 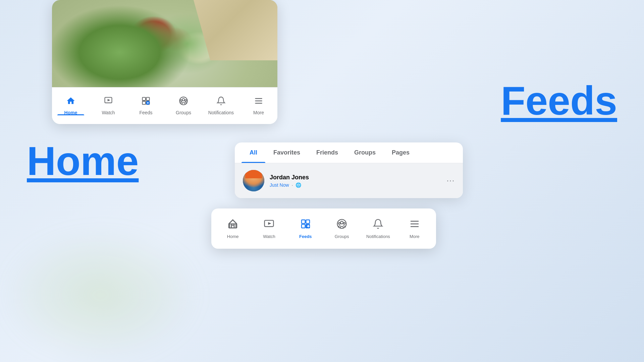 I want to click on feeds-label: Feeds, so click(x=559, y=101).